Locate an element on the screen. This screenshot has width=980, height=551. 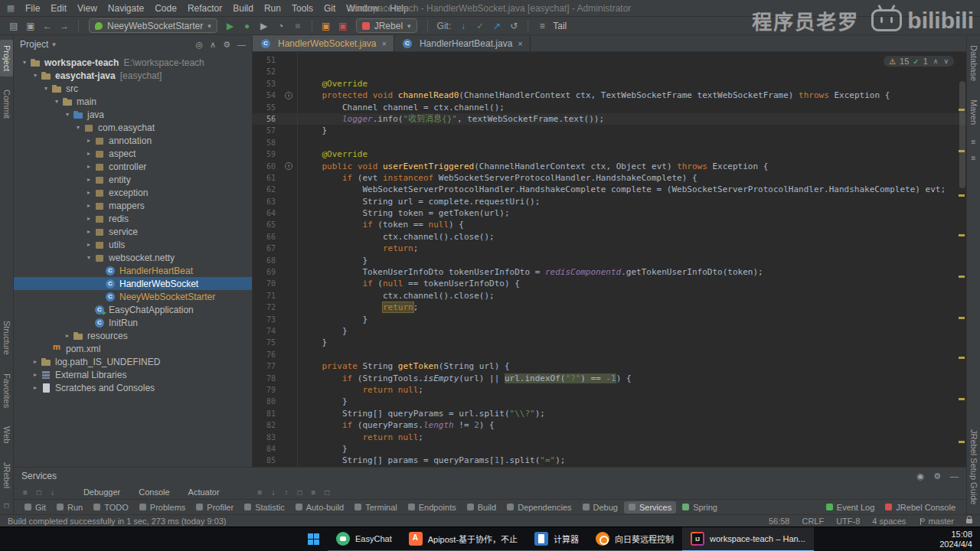
tree-item-service: ▸service is located at coordinates (133, 231).